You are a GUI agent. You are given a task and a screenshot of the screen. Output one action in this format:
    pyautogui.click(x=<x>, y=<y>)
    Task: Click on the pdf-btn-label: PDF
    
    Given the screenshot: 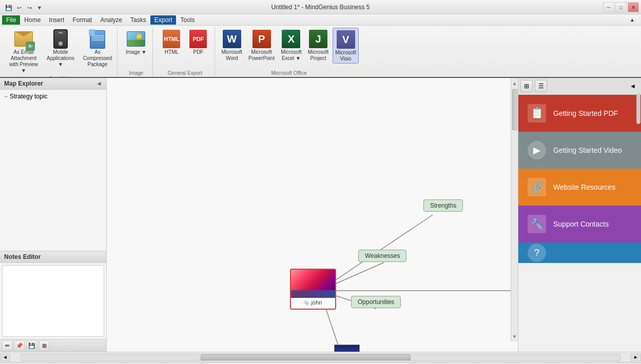 What is the action you would take?
    pyautogui.click(x=198, y=52)
    